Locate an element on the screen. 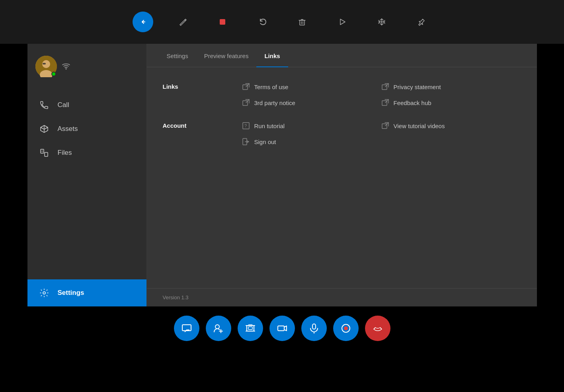  account-section-label: Account is located at coordinates (203, 132).